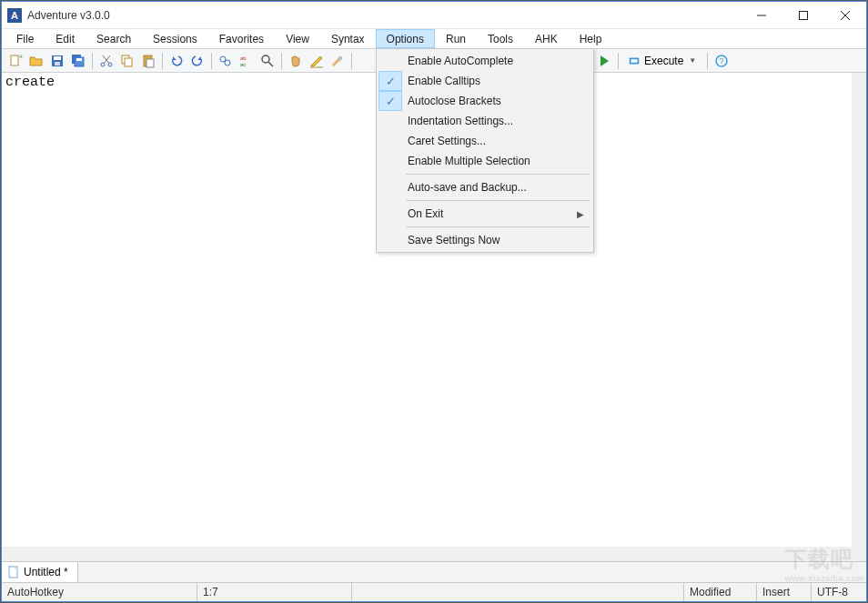 Image resolution: width=868 pixels, height=603 pixels. I want to click on minimize-button, so click(762, 15).